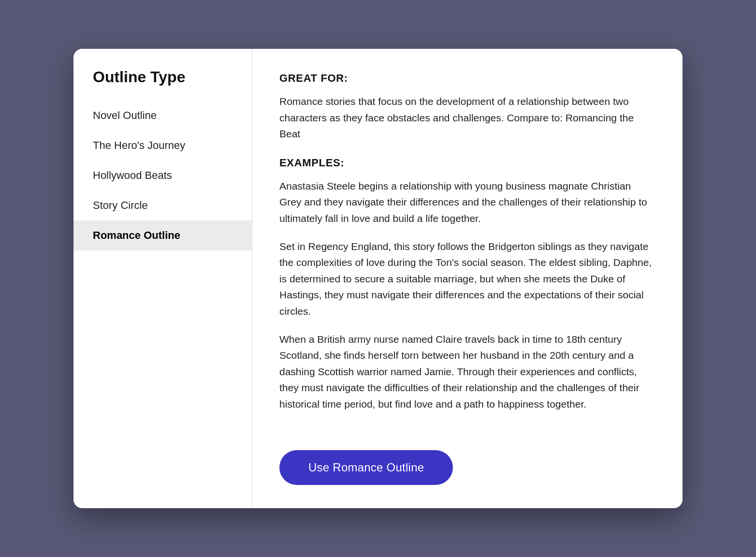 The height and width of the screenshot is (557, 756). What do you see at coordinates (467, 279) in the screenshot?
I see `example-2: Set in Regency England, this story follo…` at bounding box center [467, 279].